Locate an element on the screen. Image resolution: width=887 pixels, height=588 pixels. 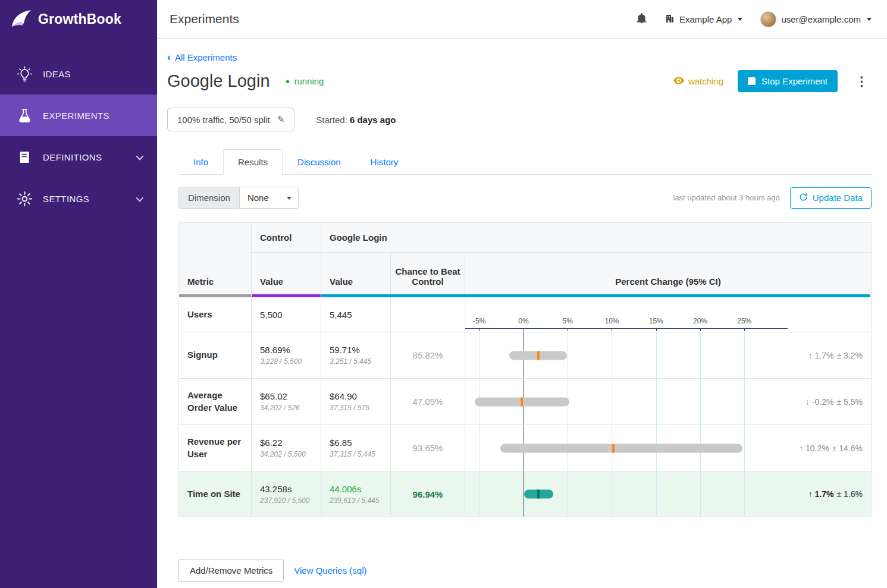
control-value-cell: 58.69% 3,228 / 5,500 is located at coordinates (287, 356).